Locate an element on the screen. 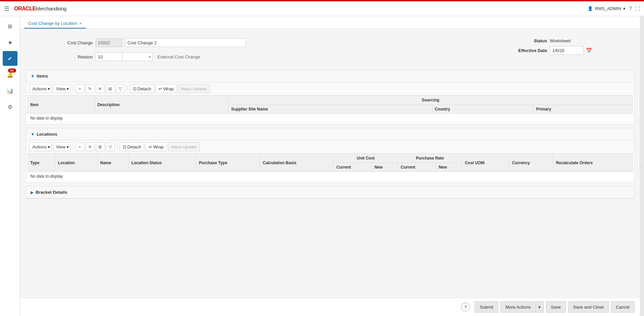  expand-icon: ⛶ is located at coordinates (638, 9).